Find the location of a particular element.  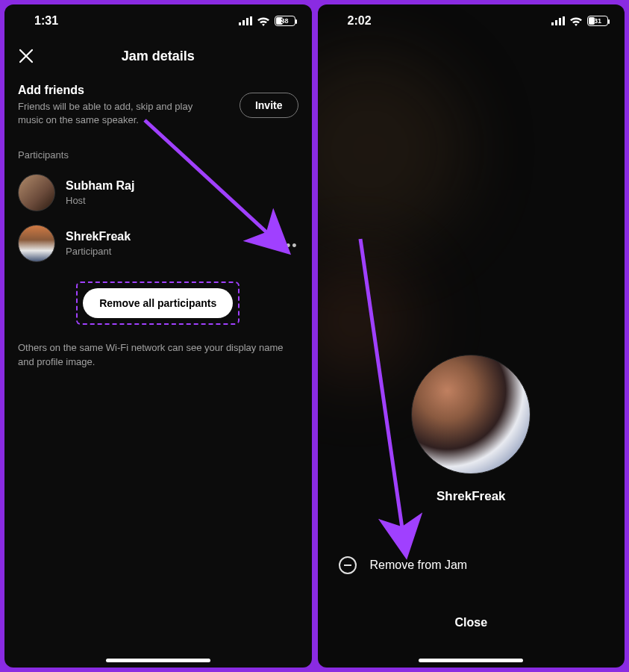

participant-name: Subham Raj is located at coordinates (100, 186).